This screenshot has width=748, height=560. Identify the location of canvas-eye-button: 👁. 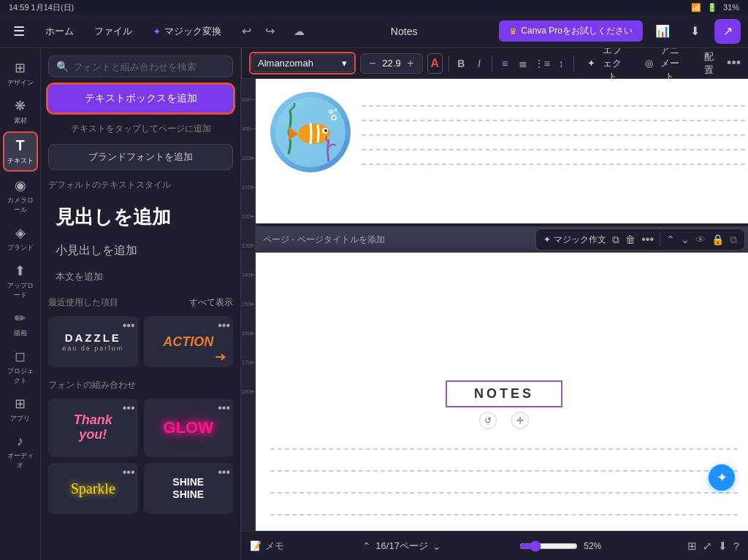
(701, 239).